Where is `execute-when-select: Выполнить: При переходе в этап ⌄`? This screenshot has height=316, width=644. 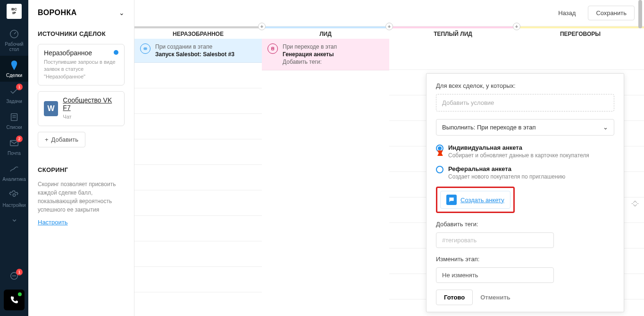
execute-when-select: Выполнить: При переходе в этап ⌄ is located at coordinates (525, 128).